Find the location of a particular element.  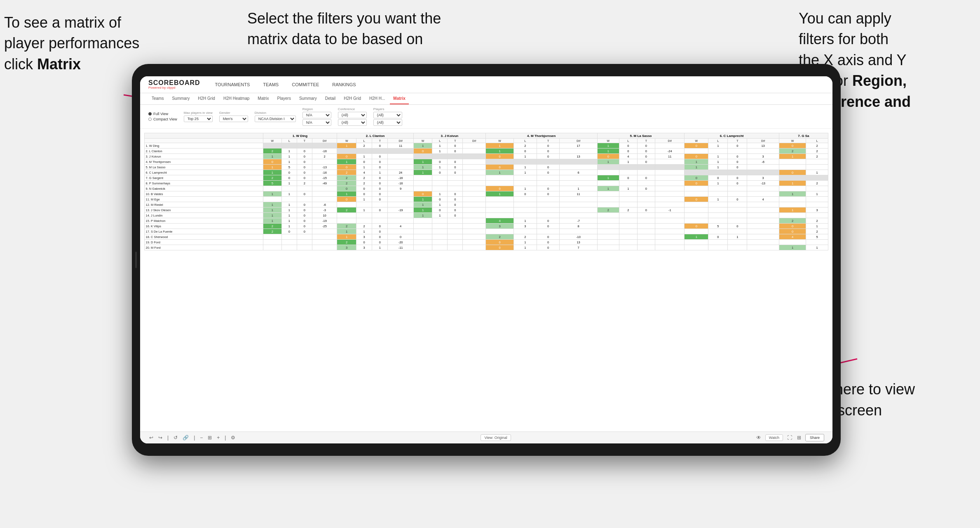

grid-icon: ⊞ is located at coordinates (210, 438).